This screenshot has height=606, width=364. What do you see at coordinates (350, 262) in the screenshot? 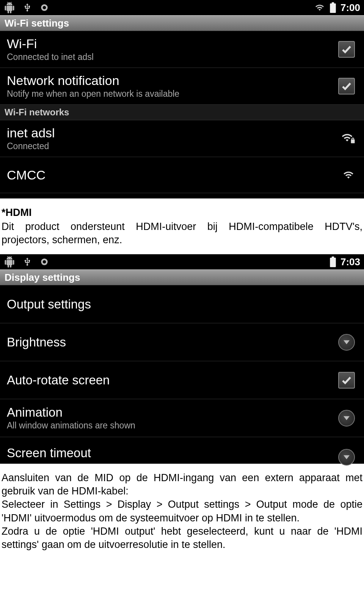
I see `clock: 7:03` at bounding box center [350, 262].